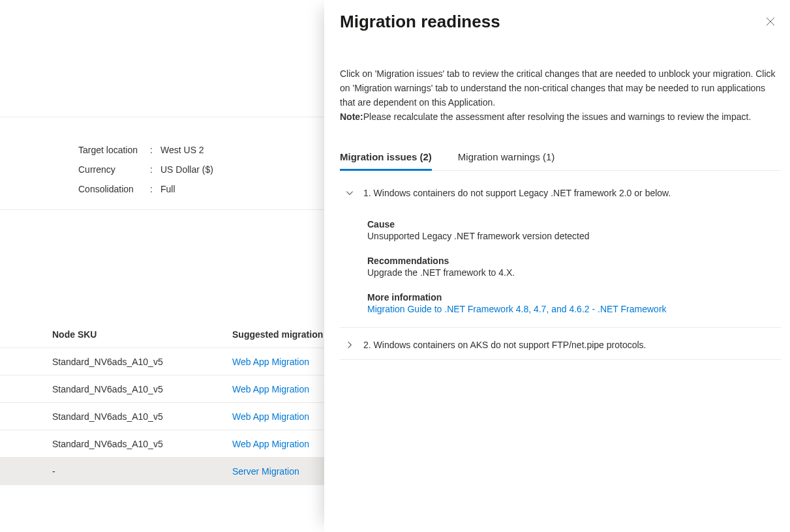  I want to click on note-text: Please recalculate the assessment after …, so click(557, 117).